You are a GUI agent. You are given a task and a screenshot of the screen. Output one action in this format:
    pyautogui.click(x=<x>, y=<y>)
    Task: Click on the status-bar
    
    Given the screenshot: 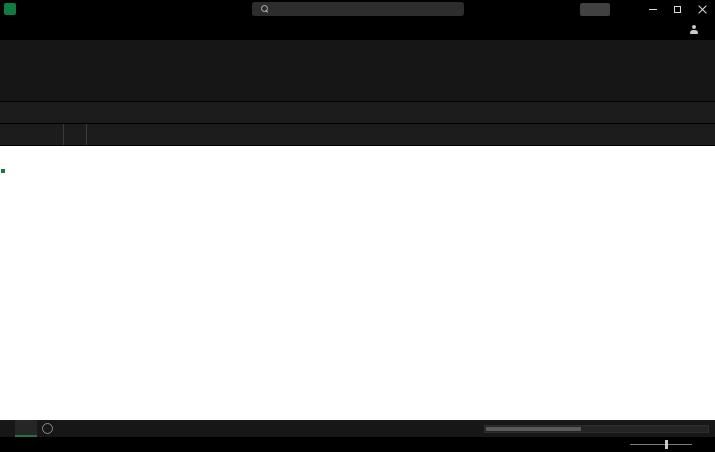 What is the action you would take?
    pyautogui.click(x=358, y=444)
    